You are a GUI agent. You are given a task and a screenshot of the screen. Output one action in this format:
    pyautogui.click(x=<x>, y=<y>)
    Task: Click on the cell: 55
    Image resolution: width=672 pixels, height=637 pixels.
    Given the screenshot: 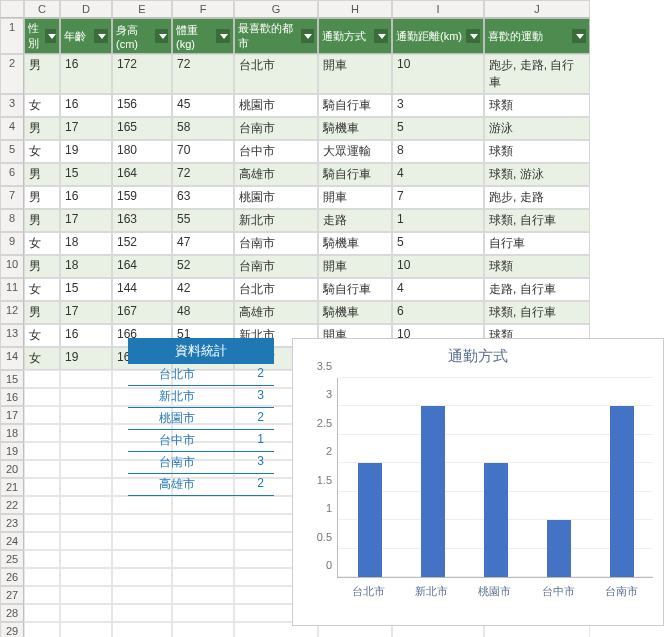 What is the action you would take?
    pyautogui.click(x=203, y=220)
    